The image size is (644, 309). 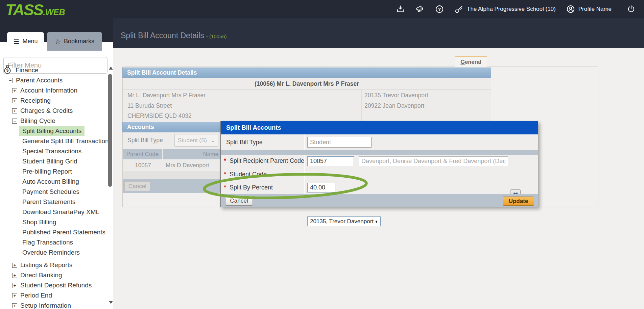 What do you see at coordinates (35, 101) in the screenshot?
I see `sidebar-item-label: Receipting` at bounding box center [35, 101].